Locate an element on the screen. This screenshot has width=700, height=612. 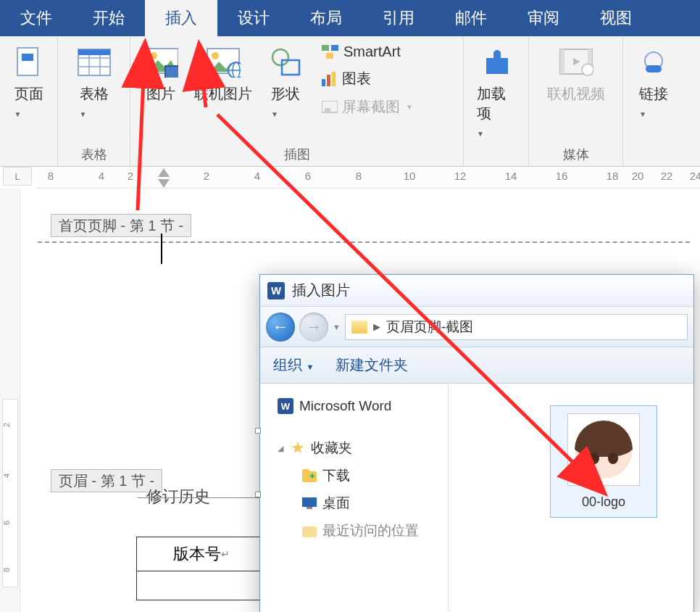
tab-file: 文件 is located at coordinates (36, 18).